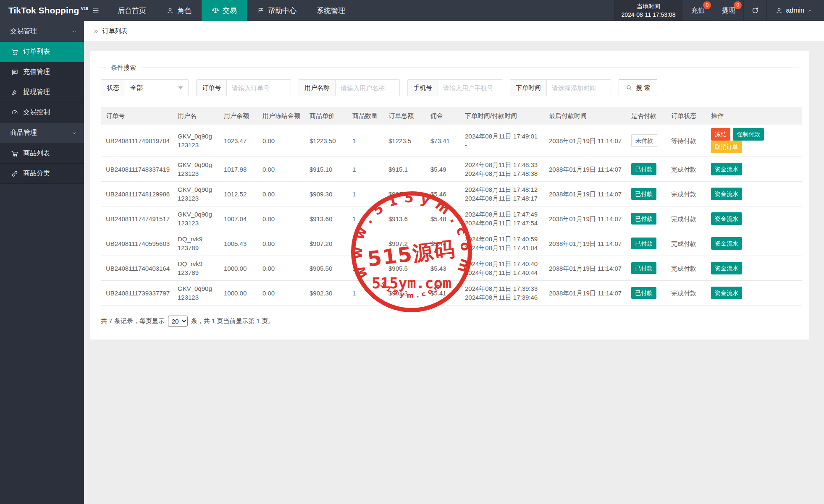 The height and width of the screenshot is (504, 824). Describe the element at coordinates (113, 88) in the screenshot. I see `status-label: 状态` at that location.